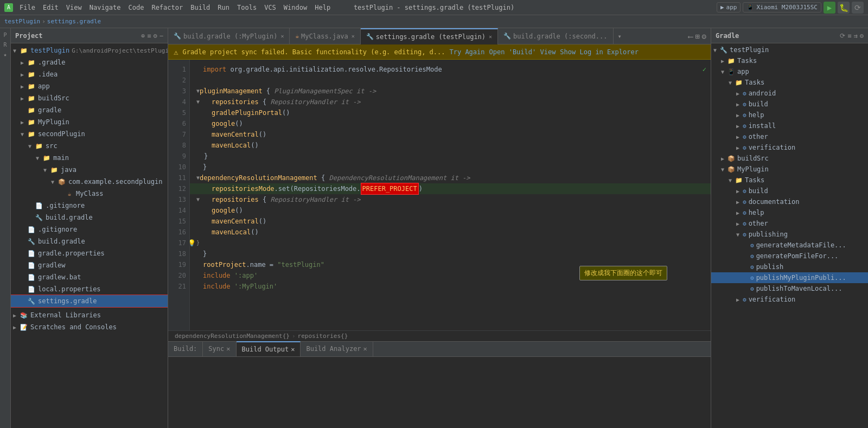  I want to click on bottom-tab-sync: Sync ✕, so click(219, 349).